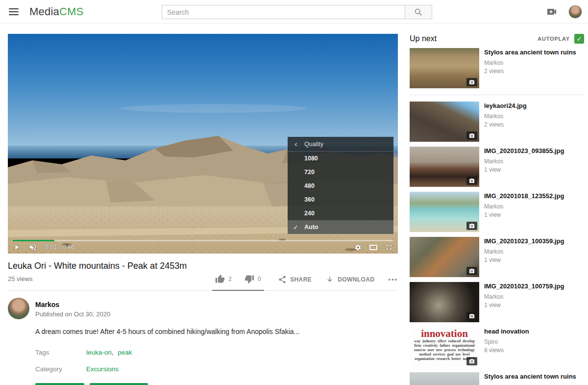  Describe the element at coordinates (102, 369) in the screenshot. I see `category-link: Excursions` at that location.